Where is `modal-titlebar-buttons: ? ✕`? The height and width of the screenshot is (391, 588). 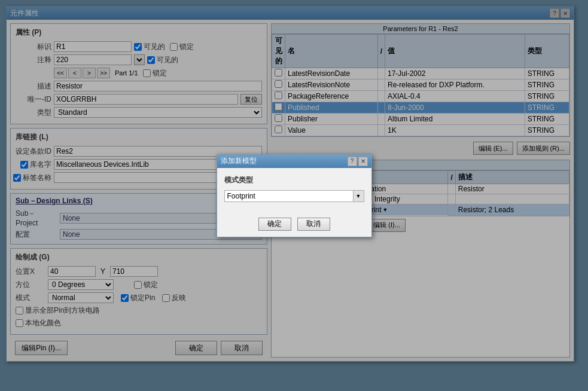
modal-titlebar-buttons: ? ✕ is located at coordinates (358, 161).